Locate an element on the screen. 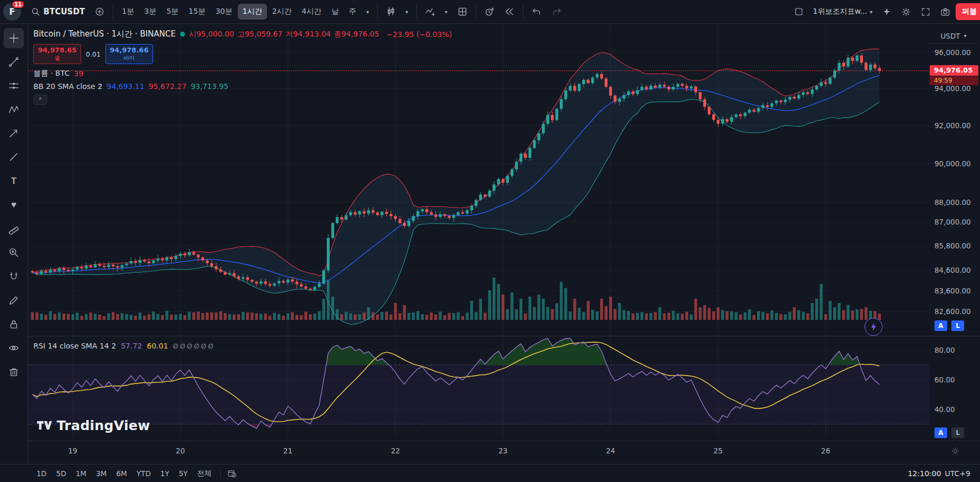 This screenshot has height=482, width=980. legend-symbol: Bitcoin / TetherUS · 1시간 · BINANCE is located at coordinates (105, 34).